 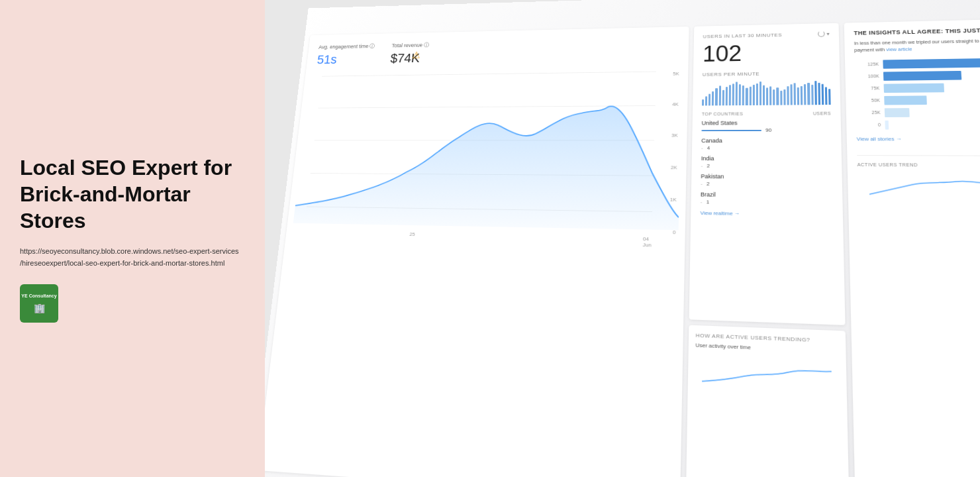 I want to click on rc-desc-text: In less than one month we tripled our us…, so click(x=917, y=46).